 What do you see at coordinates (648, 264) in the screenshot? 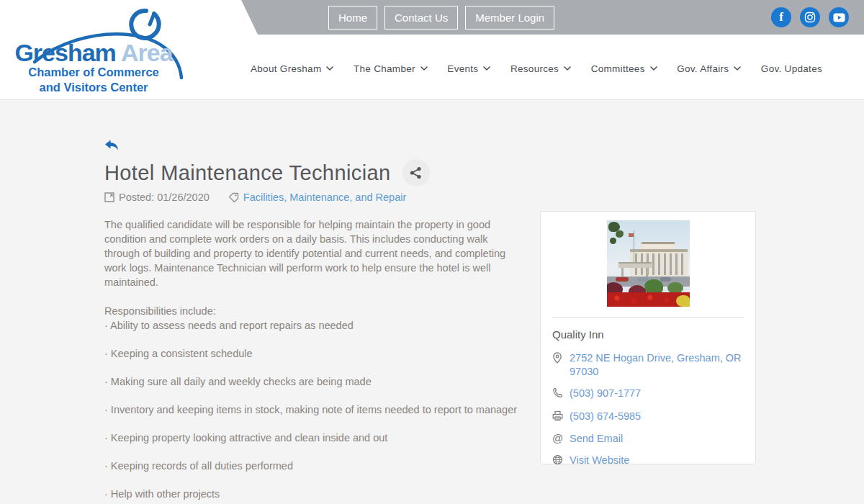
I see `hotel-photo` at bounding box center [648, 264].